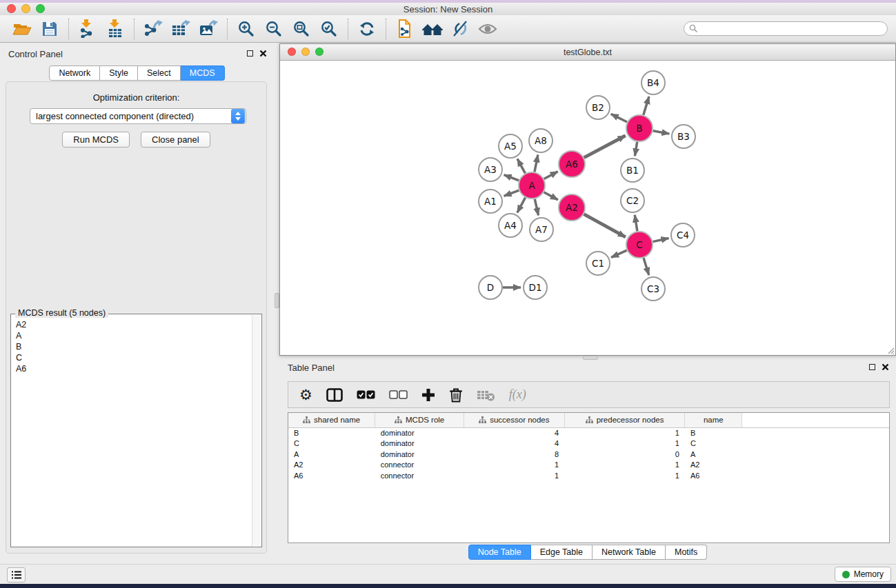  I want to click on export-table-icon, so click(181, 29).